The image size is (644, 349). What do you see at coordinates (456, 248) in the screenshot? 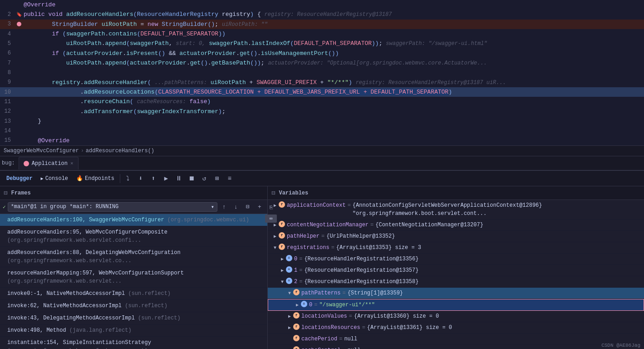
I see `var-registrations: ▼ f registrations = {ArrayList@13353} si…` at bounding box center [456, 248].